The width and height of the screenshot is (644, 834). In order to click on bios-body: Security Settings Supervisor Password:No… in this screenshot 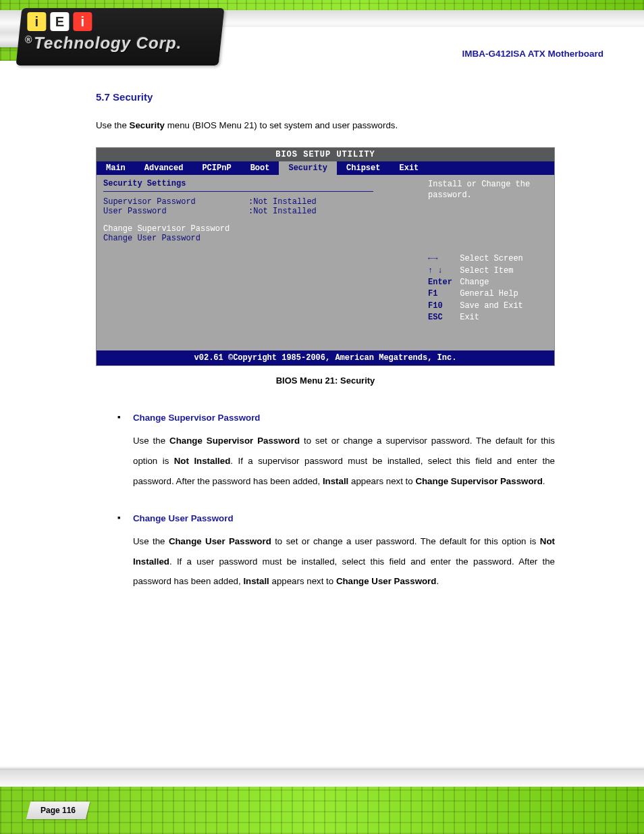, I will do `click(325, 263)`.